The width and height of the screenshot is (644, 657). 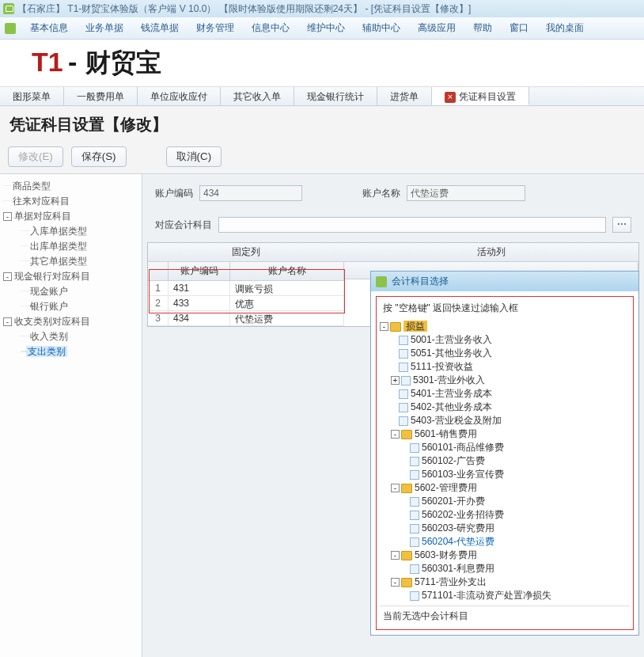 What do you see at coordinates (458, 528) in the screenshot?
I see `subject-item: 560203-研究费用` at bounding box center [458, 528].